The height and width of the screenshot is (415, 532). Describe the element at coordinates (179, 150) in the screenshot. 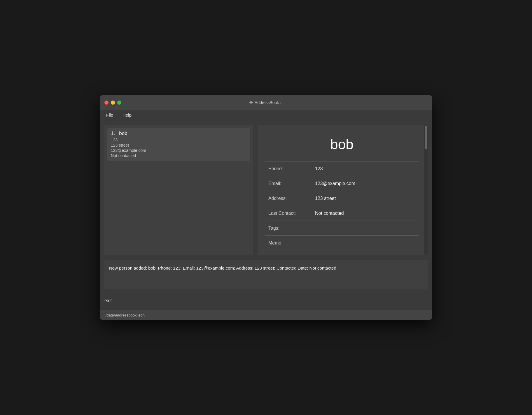

I see `contact-email: 123@example.com` at that location.